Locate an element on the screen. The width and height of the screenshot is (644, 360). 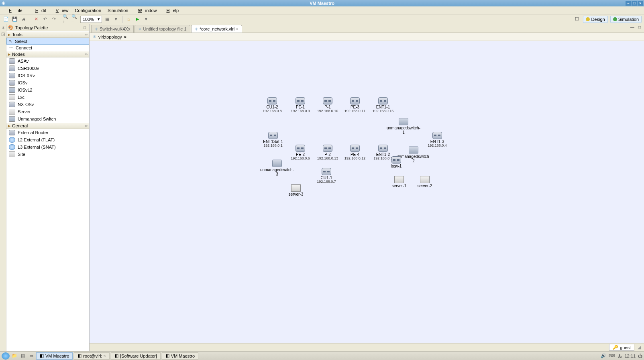
build-icon: ☼ is located at coordinates (128, 19).